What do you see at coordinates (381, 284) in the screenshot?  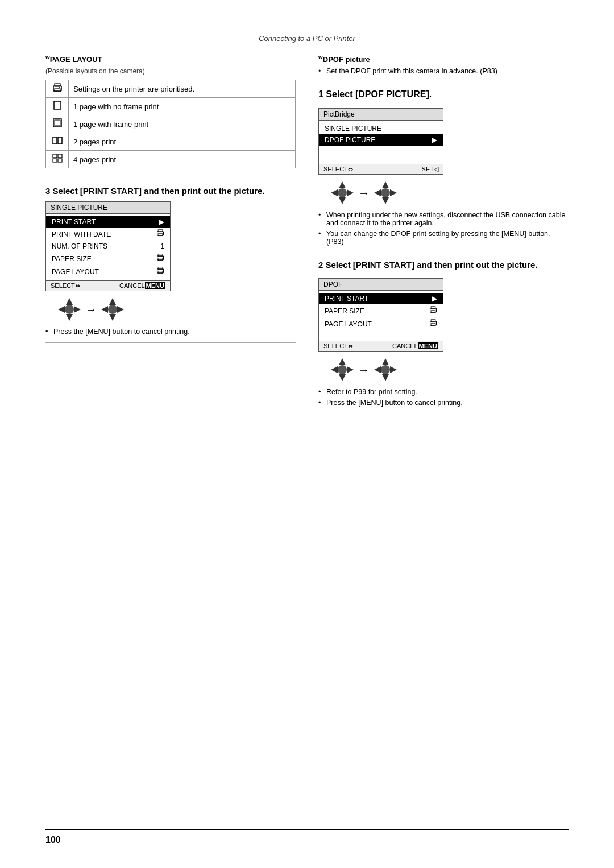 I see `screen-header-2: DPOF` at bounding box center [381, 284].